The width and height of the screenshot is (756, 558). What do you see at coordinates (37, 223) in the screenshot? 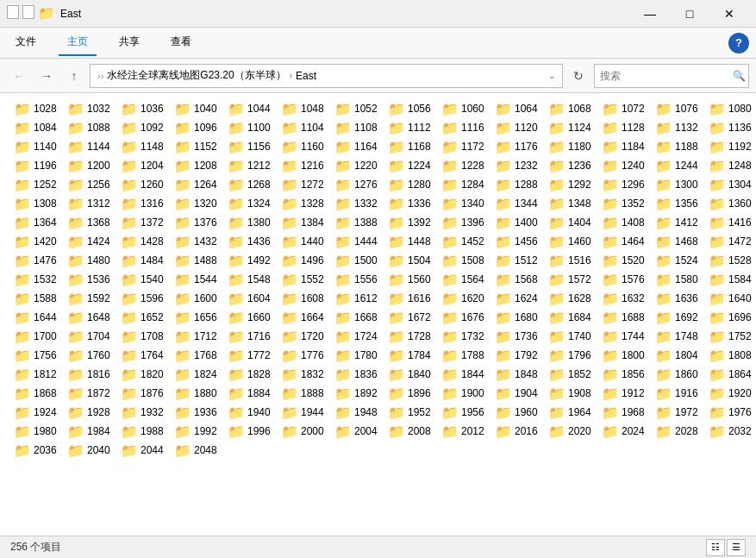
I see `folder-item: 📁1364` at bounding box center [37, 223].